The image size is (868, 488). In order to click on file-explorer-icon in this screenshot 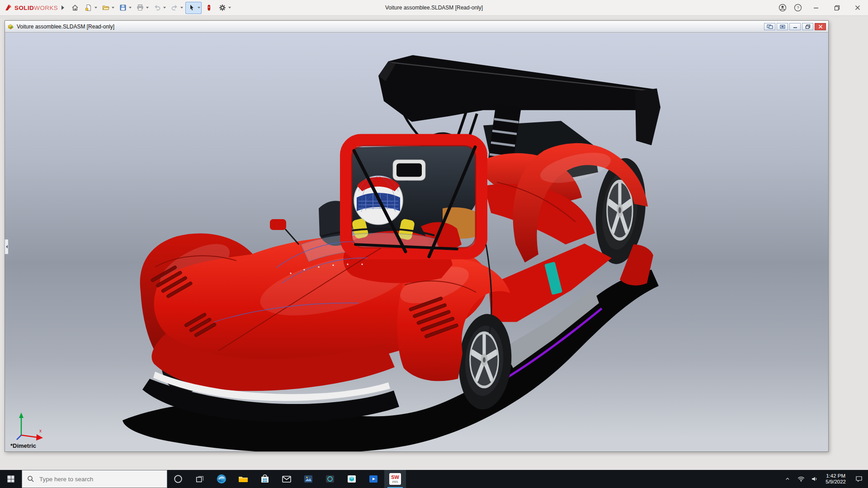, I will do `click(243, 479)`.